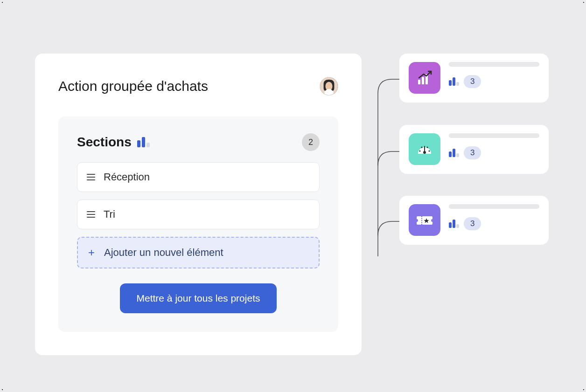  What do you see at coordinates (109, 214) in the screenshot?
I see `section-label: Tri` at bounding box center [109, 214].